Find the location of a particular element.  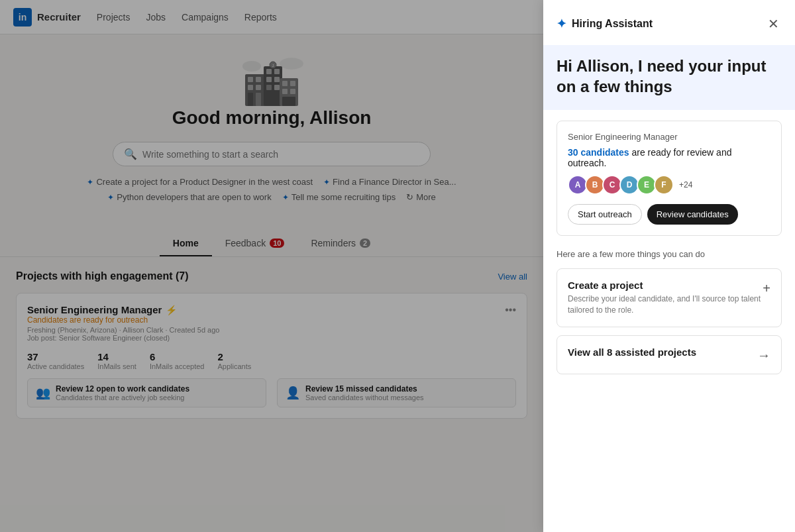

create-project-title: Create a project is located at coordinates (665, 285).